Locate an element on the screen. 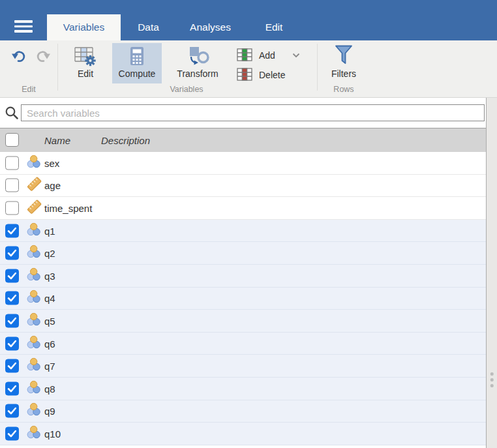 The width and height of the screenshot is (497, 448). rows-group-label: Rows is located at coordinates (344, 89).